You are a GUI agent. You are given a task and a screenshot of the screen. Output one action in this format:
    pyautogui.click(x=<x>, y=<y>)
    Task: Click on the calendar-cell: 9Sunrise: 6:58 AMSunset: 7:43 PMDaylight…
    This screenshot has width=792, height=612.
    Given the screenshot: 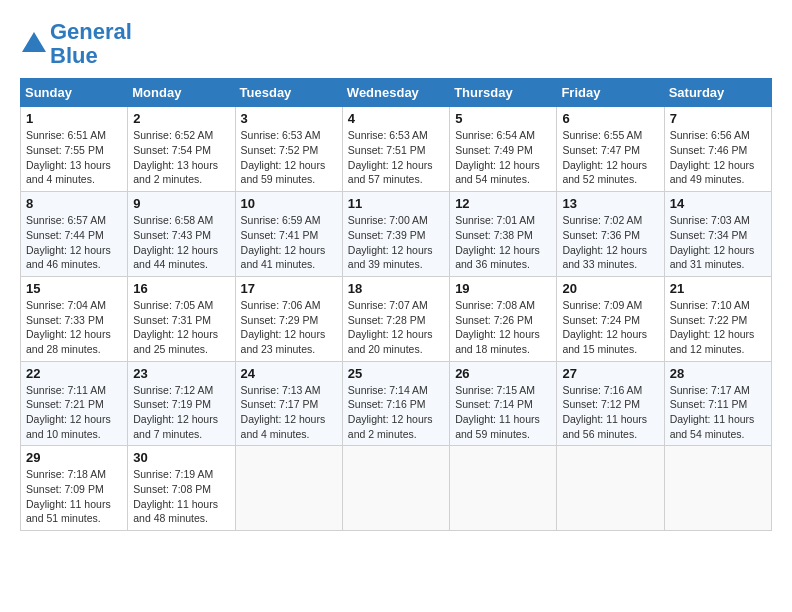 What is the action you would take?
    pyautogui.click(x=182, y=234)
    